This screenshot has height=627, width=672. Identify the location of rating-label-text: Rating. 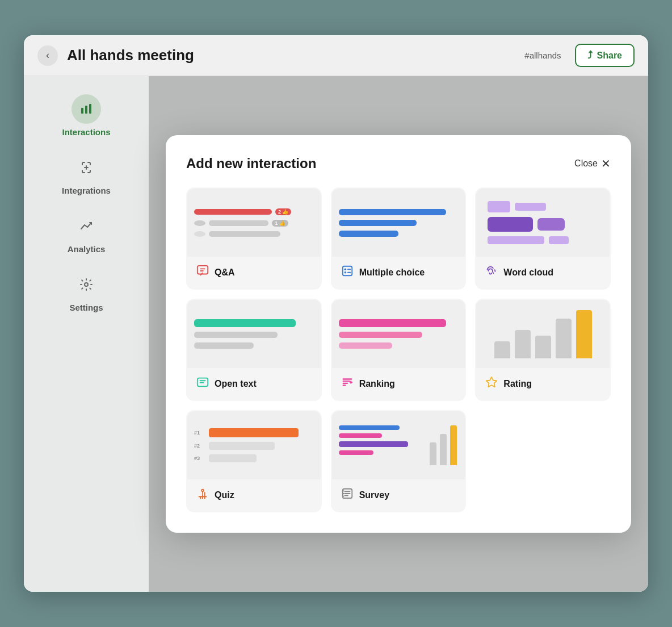
(518, 384).